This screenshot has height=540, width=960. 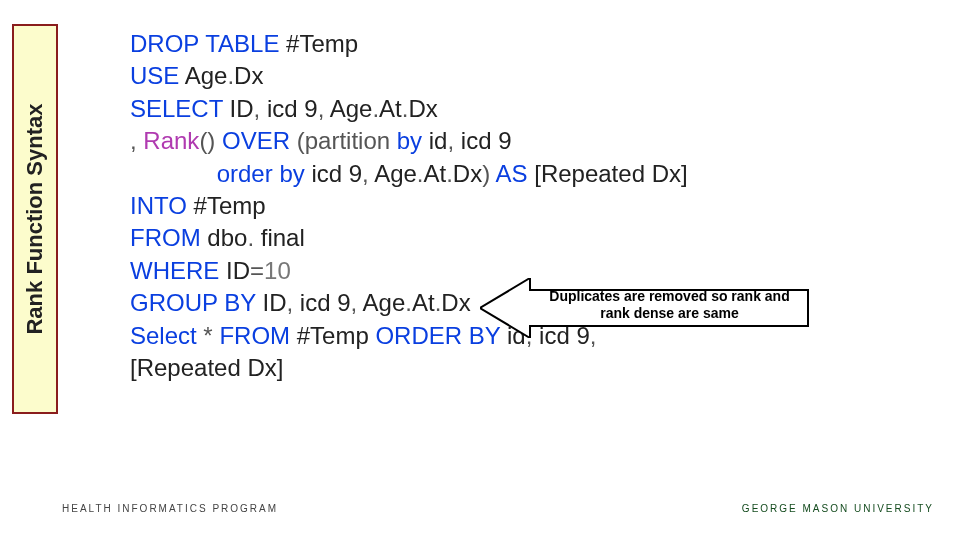 I want to click on code-line-1: DROP TABLE #Temp, so click(x=530, y=44).